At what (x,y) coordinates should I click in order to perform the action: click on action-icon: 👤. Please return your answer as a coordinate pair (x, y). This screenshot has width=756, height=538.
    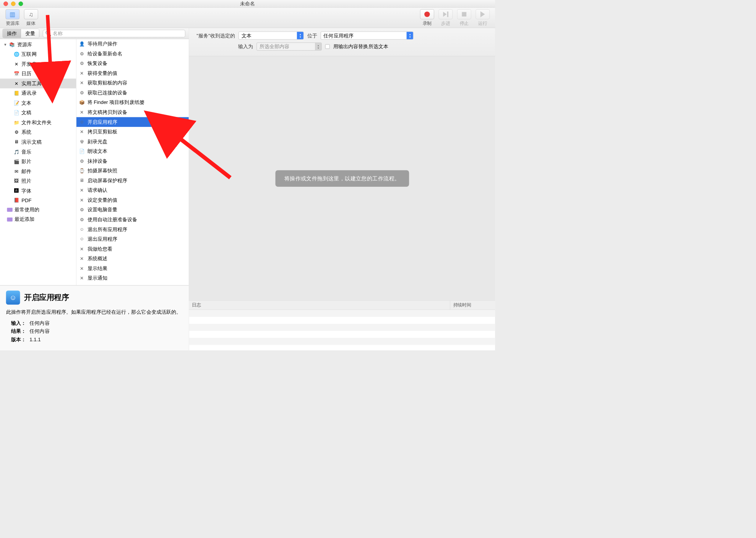
    Looking at the image, I should click on (82, 44).